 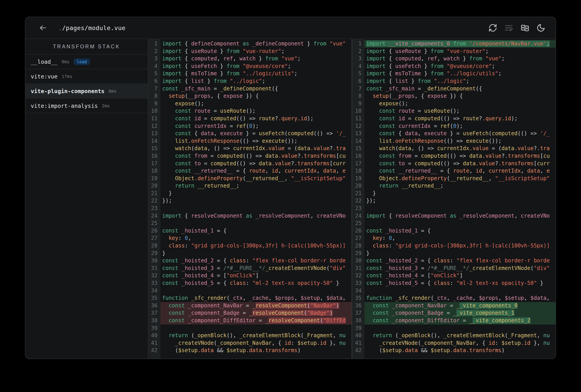 What do you see at coordinates (358, 81) in the screenshot?
I see `line-number: 6` at bounding box center [358, 81].